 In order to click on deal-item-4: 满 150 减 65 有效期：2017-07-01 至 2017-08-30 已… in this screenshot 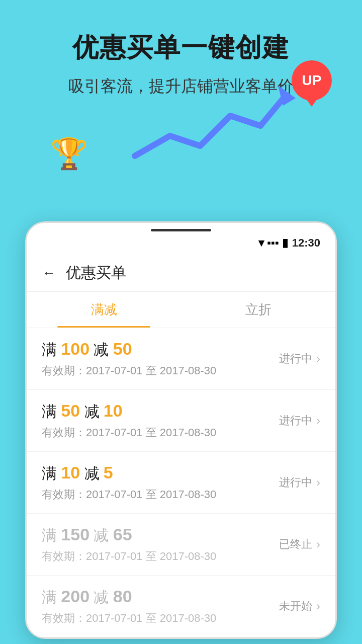, I will do `click(181, 544)`.